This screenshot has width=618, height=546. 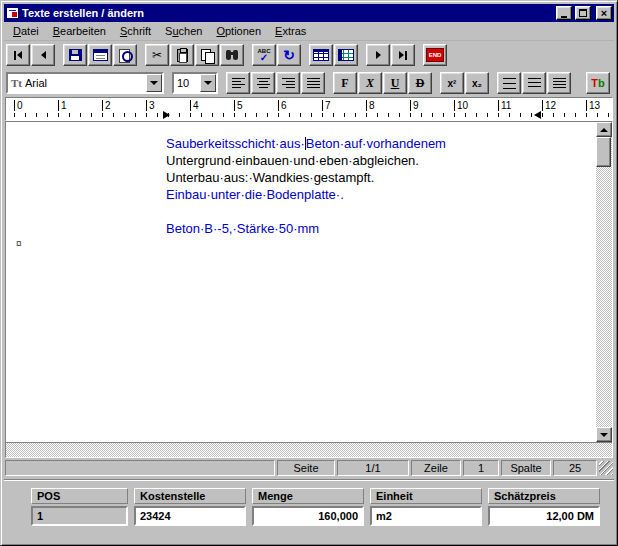 I want to click on menu-item-suchen: Suchen, so click(x=184, y=32).